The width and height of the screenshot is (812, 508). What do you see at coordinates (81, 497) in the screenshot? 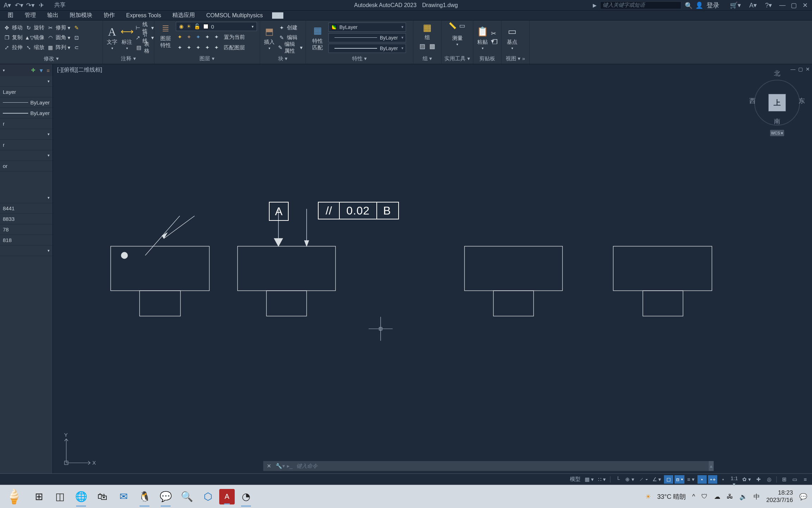
I see `edge-icon: 🌐` at bounding box center [81, 497].